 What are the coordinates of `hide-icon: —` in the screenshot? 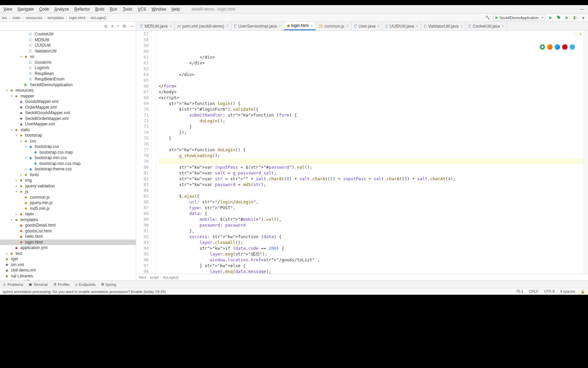 It's located at (132, 26).